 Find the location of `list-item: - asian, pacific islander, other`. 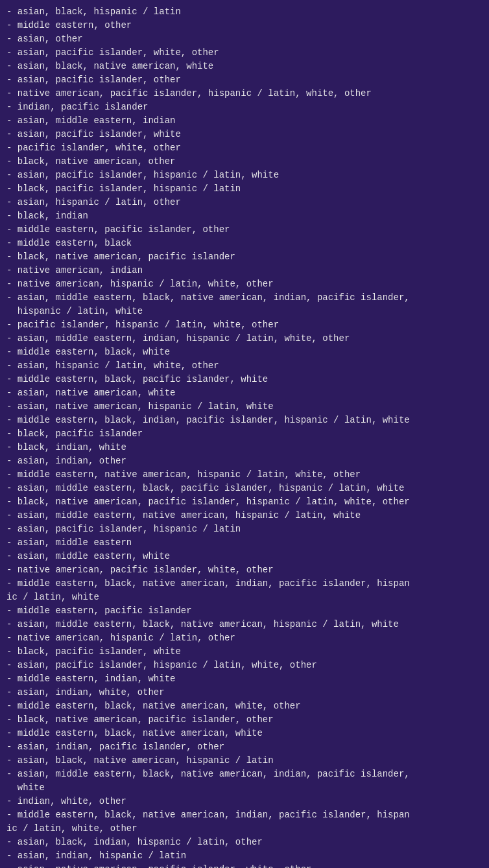

list-item: - asian, pacific islander, other is located at coordinates (244, 80).